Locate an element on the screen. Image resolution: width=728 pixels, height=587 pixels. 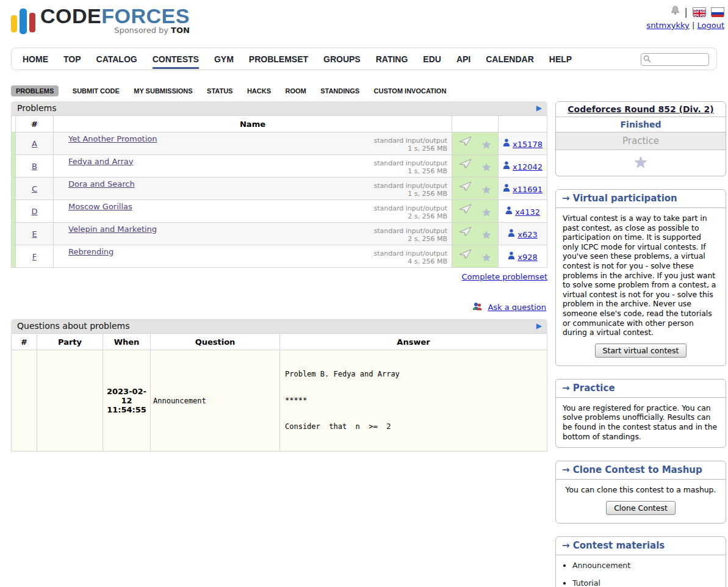
subnav-standings: STANDINGS is located at coordinates (340, 91).